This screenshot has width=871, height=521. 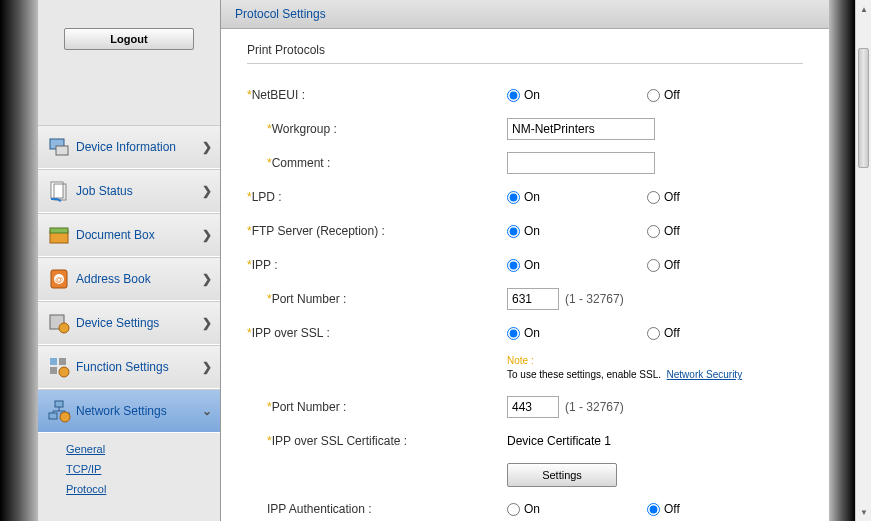 I want to click on logout-button: Logout, so click(x=129, y=39).